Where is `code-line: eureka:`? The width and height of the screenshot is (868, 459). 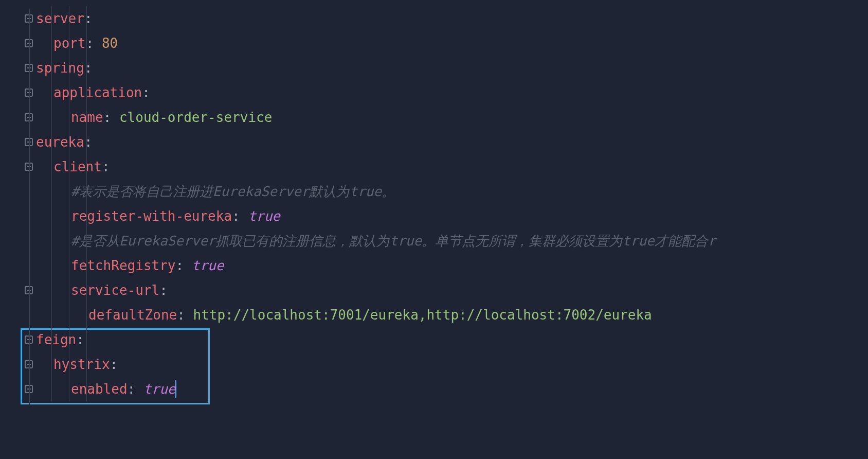 code-line: eureka: is located at coordinates (452, 142).